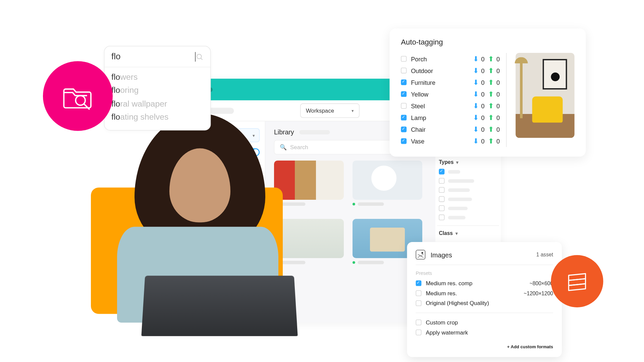 The image size is (644, 362). What do you see at coordinates (442, 129) in the screenshot?
I see `tag-label: Chair` at bounding box center [442, 129].